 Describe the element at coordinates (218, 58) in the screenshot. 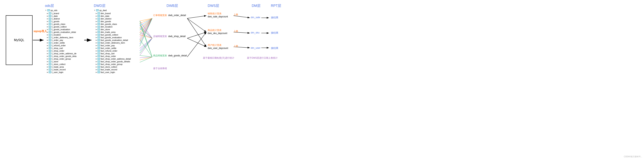

I see `dws-annotation: 基于最细日期粒度(天)进行统计` at that location.